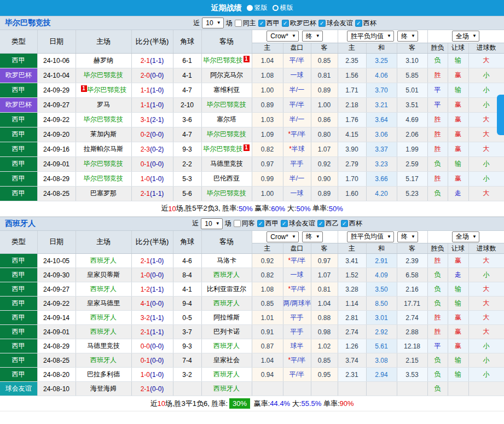 This screenshot has width=504, height=424. Describe the element at coordinates (103, 178) in the screenshot. I see `home-team: 毕尔巴鄂竞技` at that location.